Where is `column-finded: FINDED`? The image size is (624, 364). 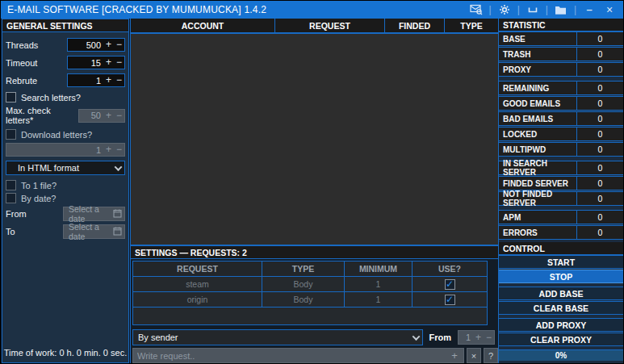
column-finded: FINDED is located at coordinates (415, 26).